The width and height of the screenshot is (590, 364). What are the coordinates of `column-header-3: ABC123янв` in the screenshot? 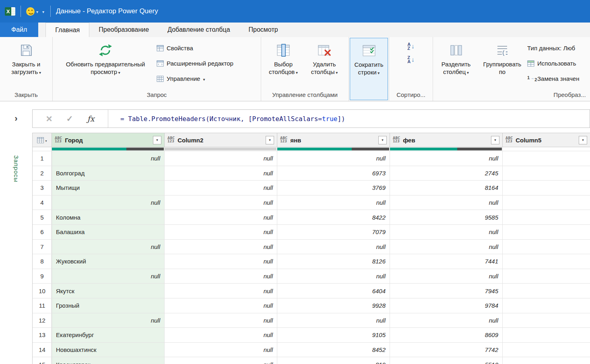 It's located at (334, 140).